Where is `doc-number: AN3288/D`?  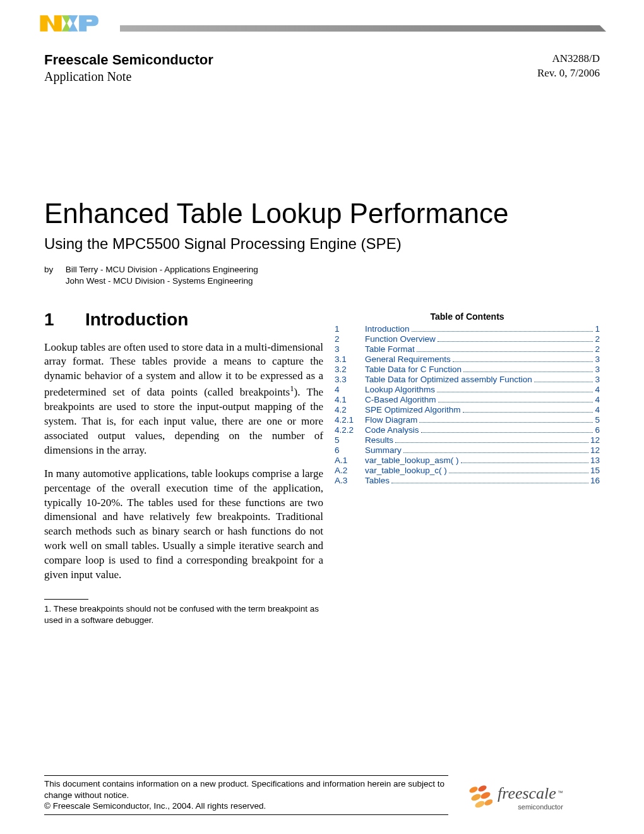
doc-number: AN3288/D is located at coordinates (568, 59).